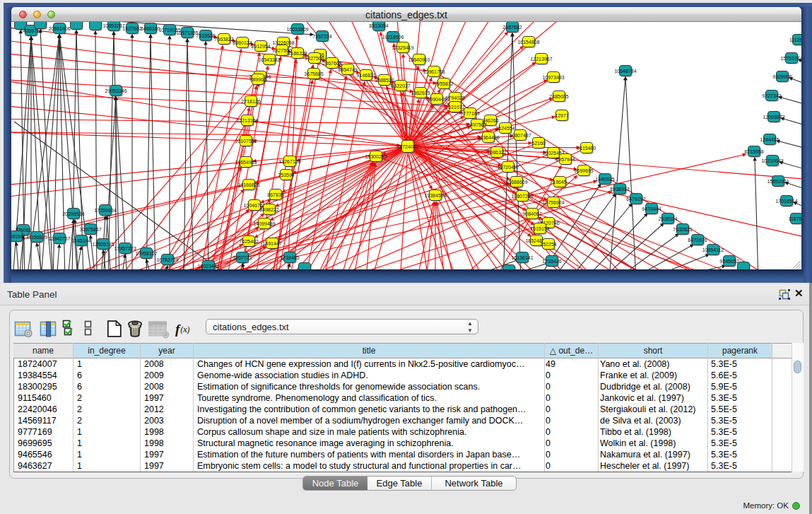 The image size is (812, 514). I want to click on svg-text: 16782759, so click(167, 260).